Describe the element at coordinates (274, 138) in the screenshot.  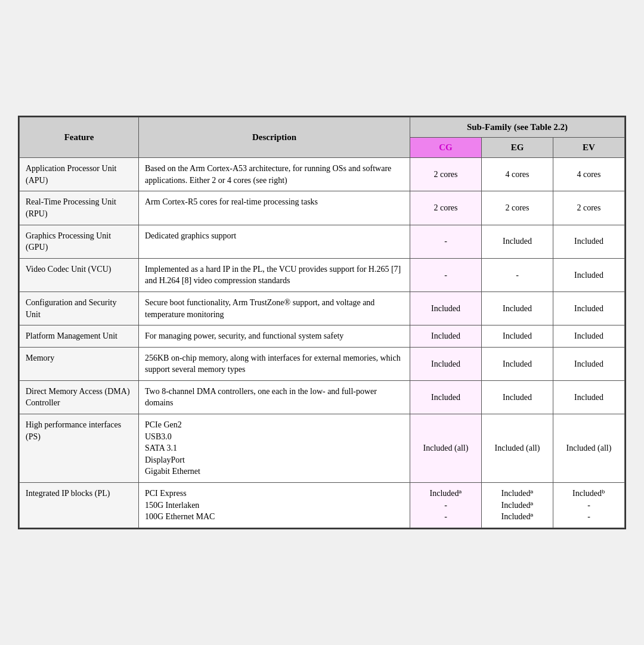
I see `description-header: Description` at that location.